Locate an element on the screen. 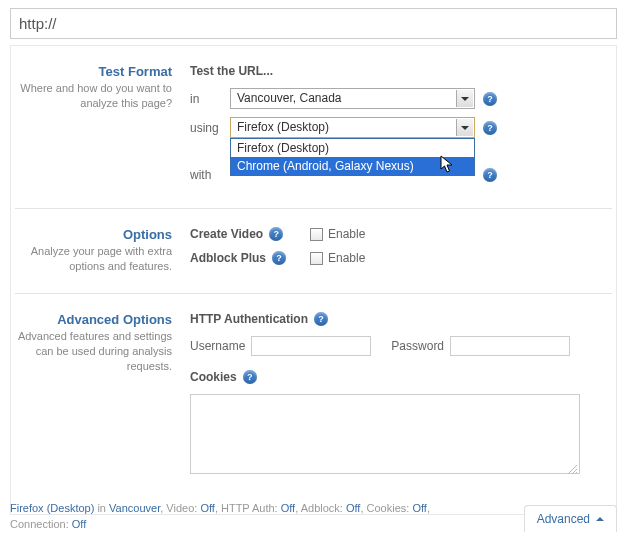 The height and width of the screenshot is (540, 627). cookies-textarea is located at coordinates (385, 434).